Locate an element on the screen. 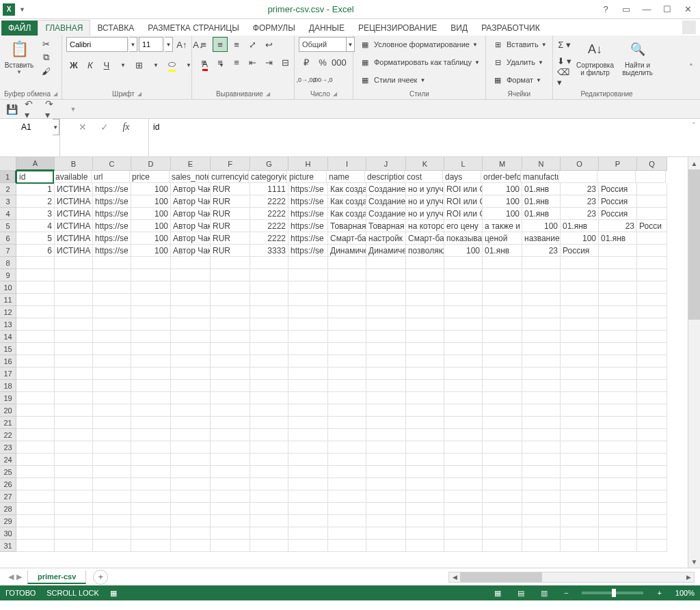 This screenshot has width=700, height=610. cell: 100 is located at coordinates (151, 202).